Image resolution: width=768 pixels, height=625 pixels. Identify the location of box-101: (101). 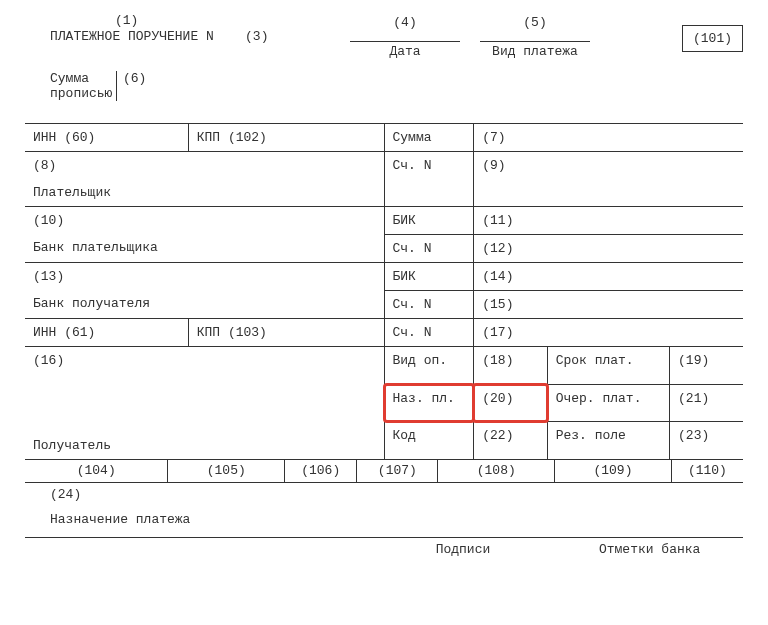
(712, 38).